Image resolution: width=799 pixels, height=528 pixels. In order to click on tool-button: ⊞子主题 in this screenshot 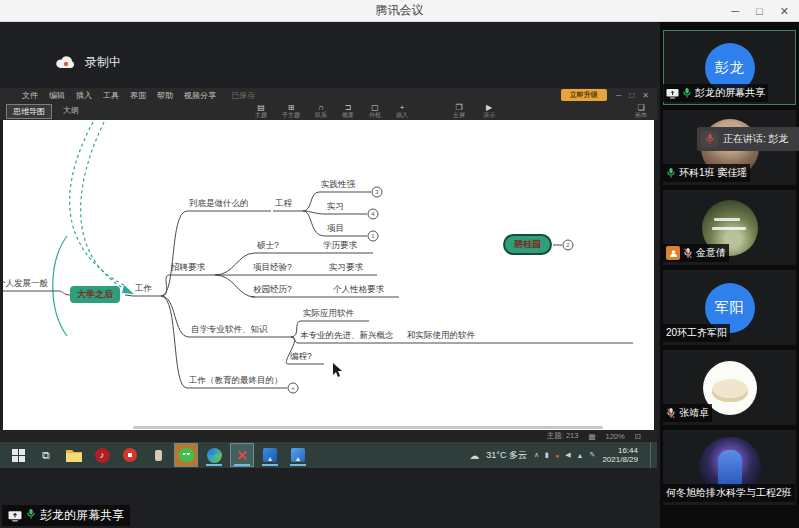, I will do `click(291, 111)`.